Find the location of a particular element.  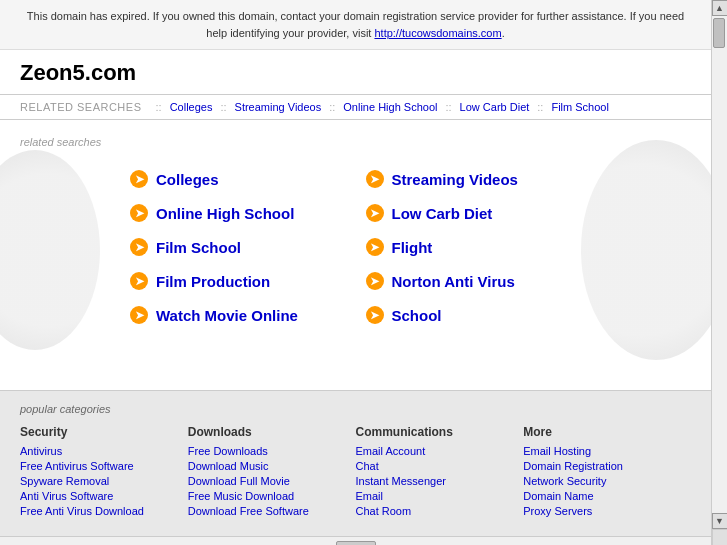

deco-circle-left is located at coordinates (50, 250).